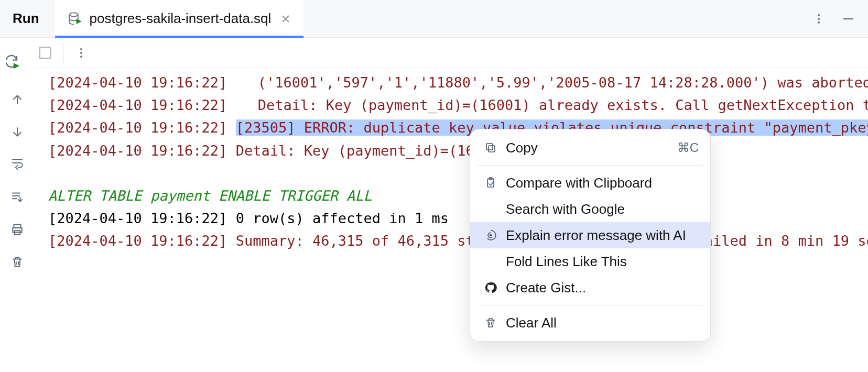 The height and width of the screenshot is (372, 868). Describe the element at coordinates (591, 148) in the screenshot. I see `context-menu-label: Copy` at that location.